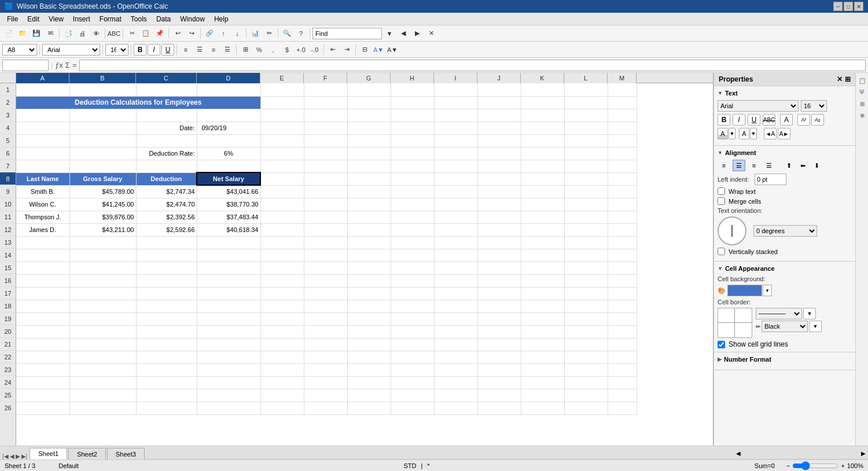 This screenshot has height=471, width=868. What do you see at coordinates (622, 153) in the screenshot?
I see `cell-m6` at bounding box center [622, 153].